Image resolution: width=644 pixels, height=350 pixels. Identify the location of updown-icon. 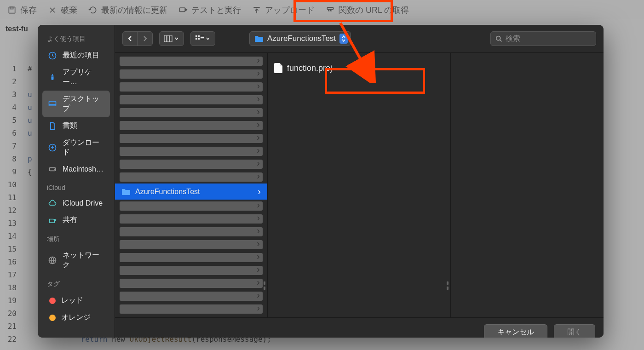
(344, 39).